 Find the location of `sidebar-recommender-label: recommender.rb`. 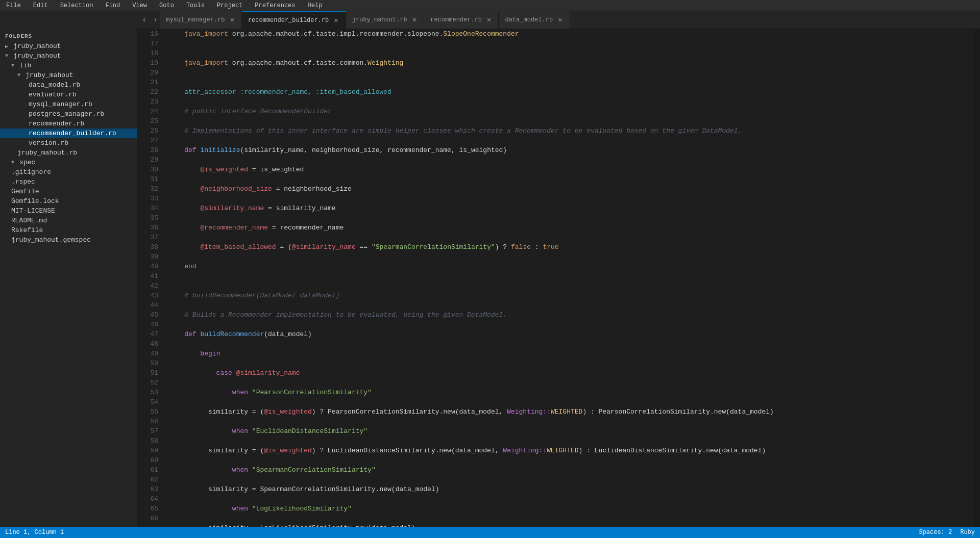

sidebar-recommender-label: recommender.rb is located at coordinates (56, 123).